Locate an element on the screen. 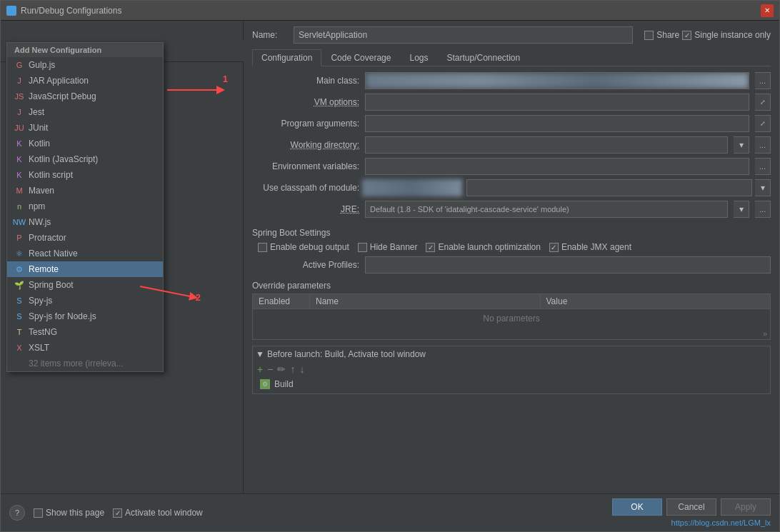  activate-window-item: Activate tool window is located at coordinates (158, 513).